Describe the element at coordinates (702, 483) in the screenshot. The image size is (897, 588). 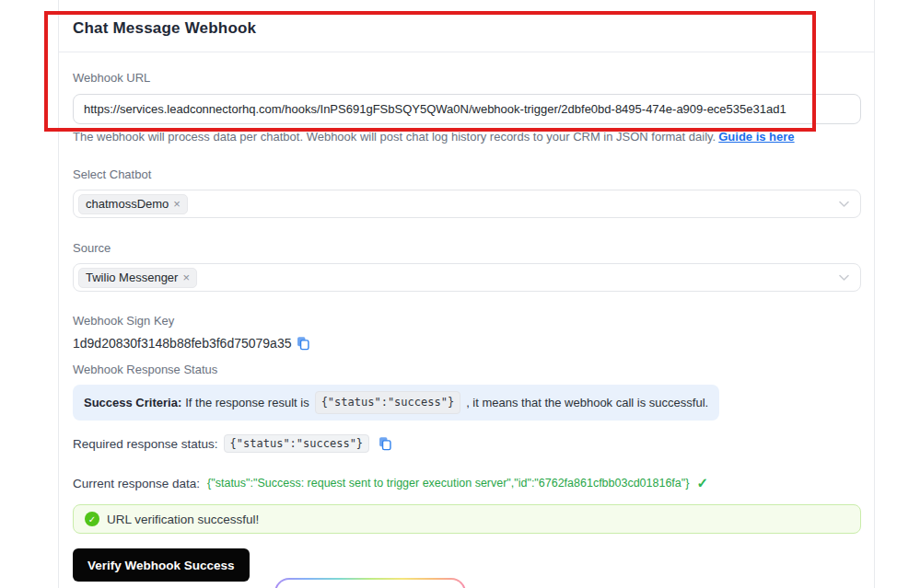
I see `success-check-icon: ✓` at that location.